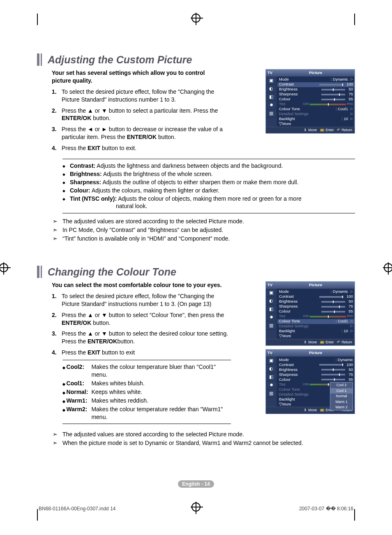 This screenshot has width=392, height=535. What do you see at coordinates (145, 115) in the screenshot?
I see `step-text: Press the ▲ or ▼ button to select a part…` at bounding box center [145, 115].